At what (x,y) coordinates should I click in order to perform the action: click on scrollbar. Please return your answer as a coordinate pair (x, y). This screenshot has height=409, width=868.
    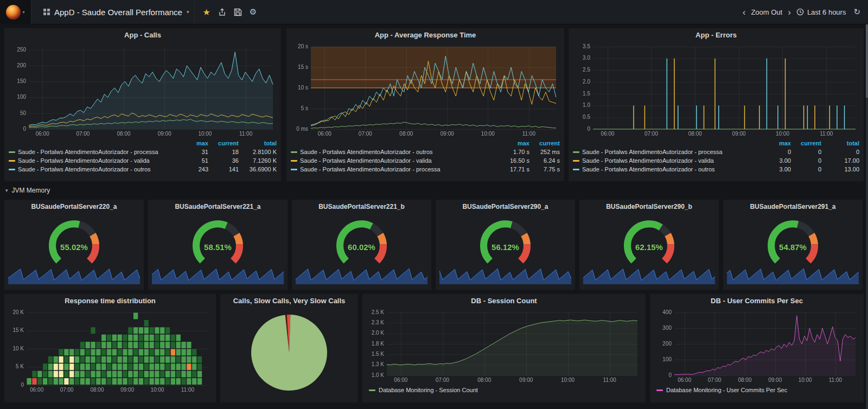
    Looking at the image, I should click on (867, 204).